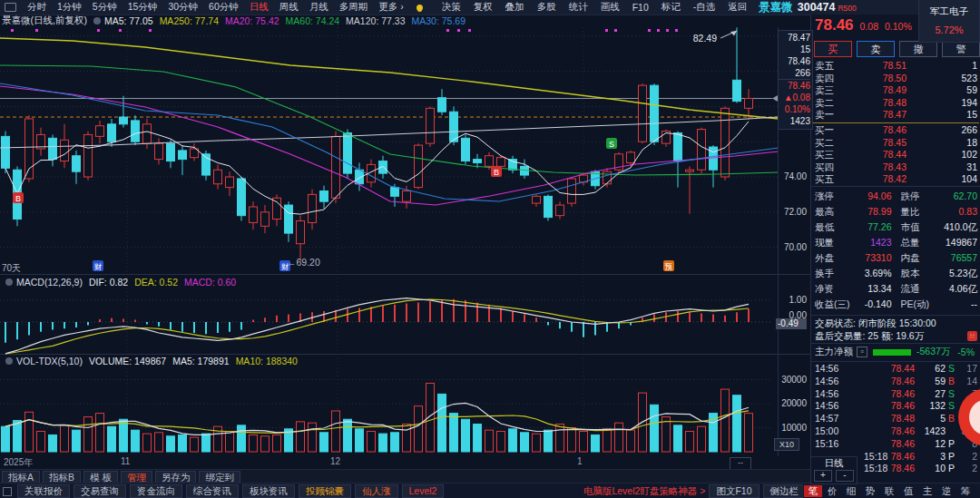  I want to click on tape-row: 14:5678.4659B14, so click(896, 382).